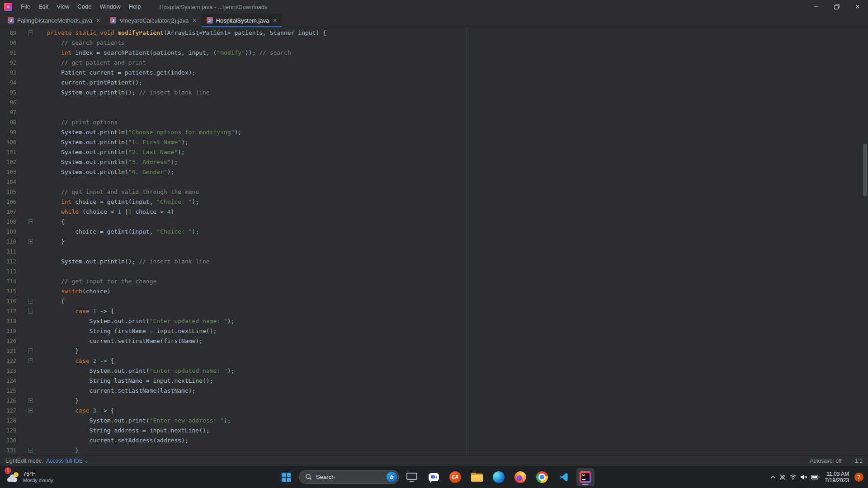 This screenshot has height=488, width=868. I want to click on code-line: 103 System.out.println("4. Gender");, so click(434, 172).